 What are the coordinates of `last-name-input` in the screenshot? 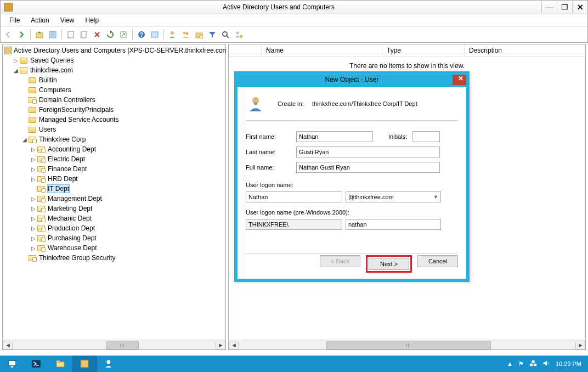 It's located at (368, 152).